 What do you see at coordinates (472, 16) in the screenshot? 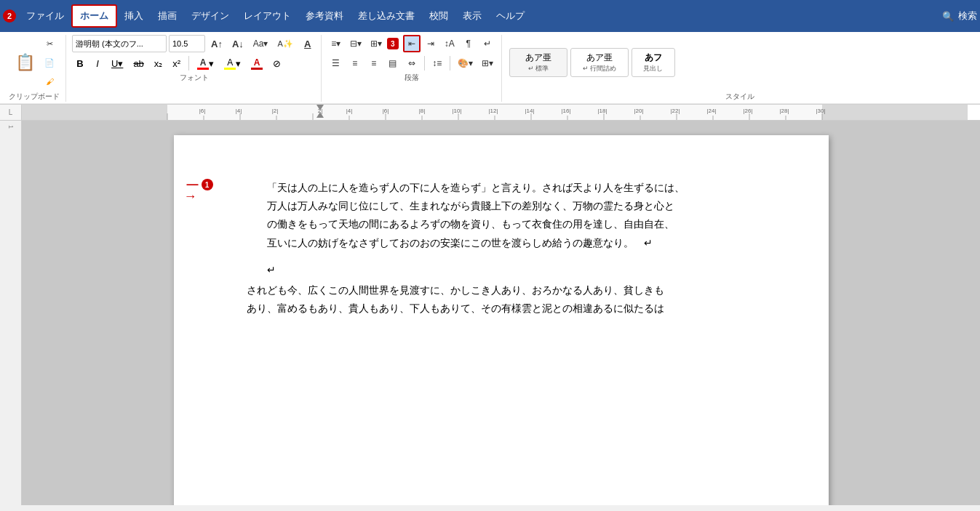
I see `menu-view: 表示` at bounding box center [472, 16].